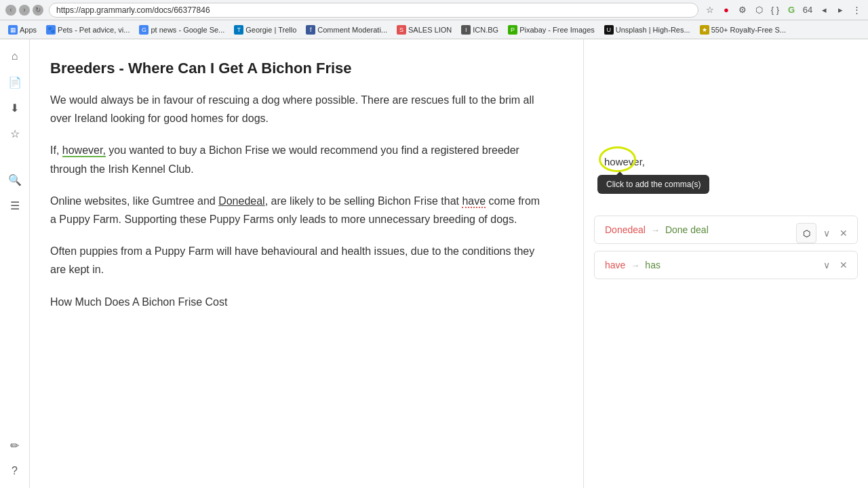 The height and width of the screenshot is (488, 868). What do you see at coordinates (647, 30) in the screenshot?
I see `bookmark-unsplash: U Unsplash | High-Res...` at bounding box center [647, 30].